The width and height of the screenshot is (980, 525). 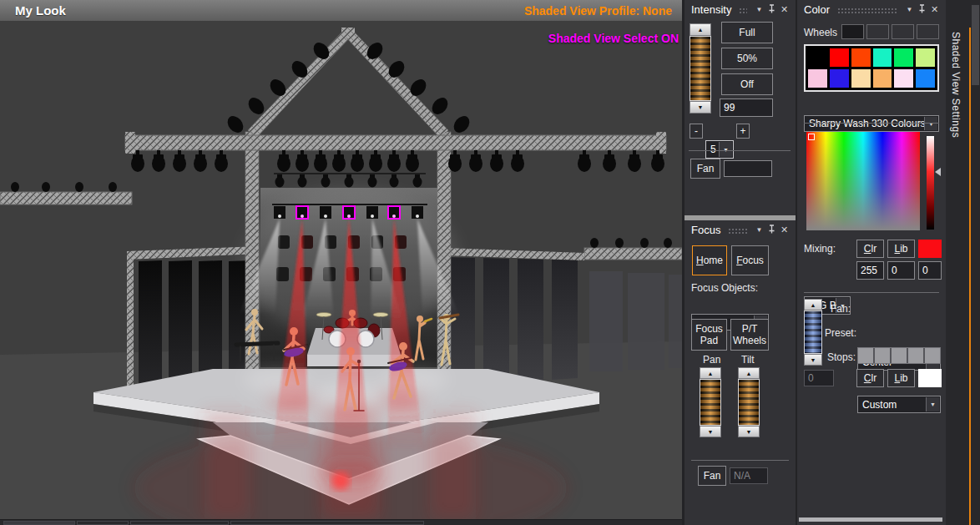 I want to click on color-panel-header: Color ▼ ✕, so click(x=871, y=9).